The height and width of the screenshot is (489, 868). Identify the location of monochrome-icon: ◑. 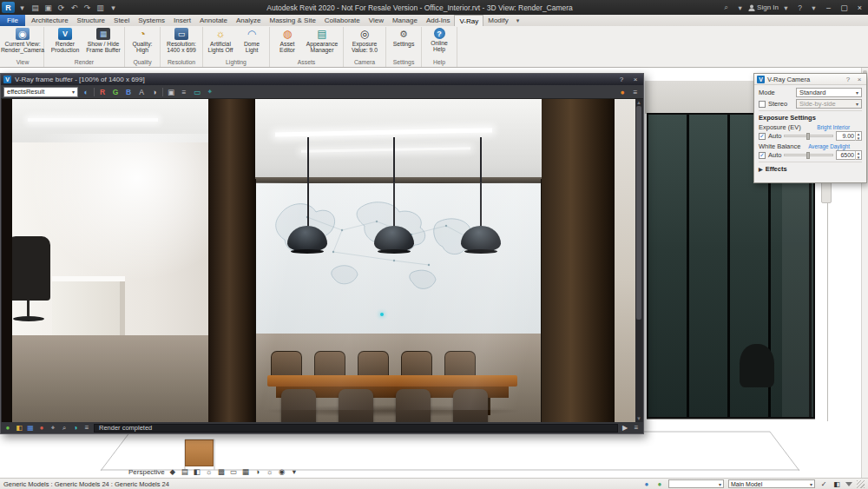
(155, 92).